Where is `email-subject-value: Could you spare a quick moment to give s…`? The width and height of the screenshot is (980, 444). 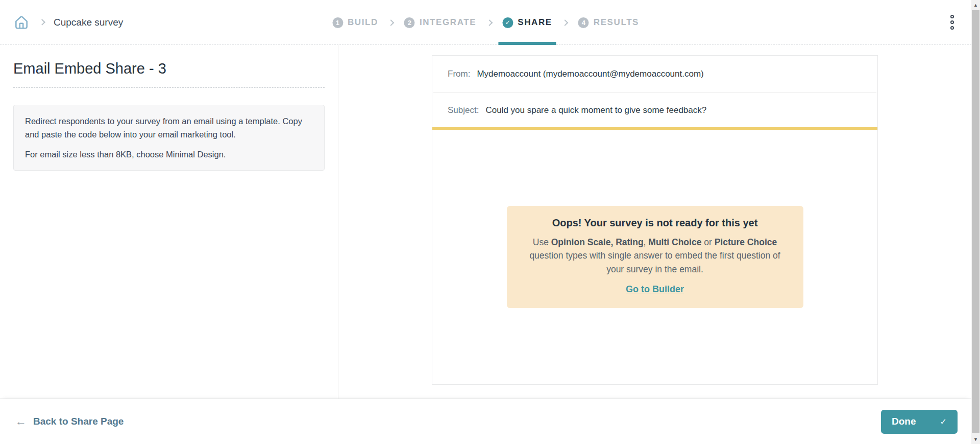
email-subject-value: Could you spare a quick moment to give s… is located at coordinates (596, 110).